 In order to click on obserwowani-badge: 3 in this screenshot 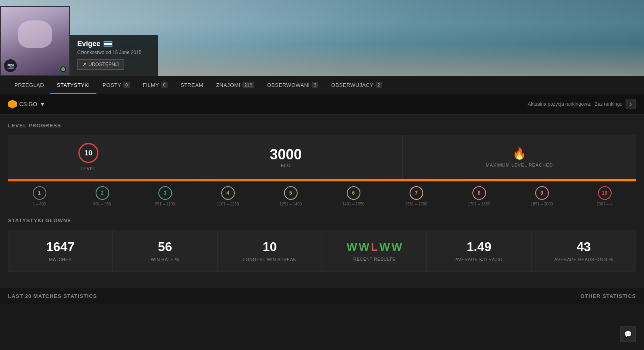, I will do `click(315, 85)`.